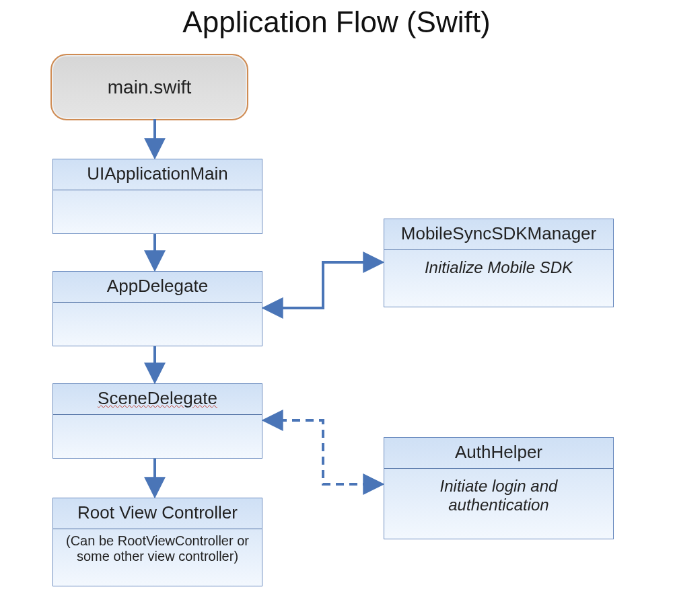  Describe the element at coordinates (499, 233) in the screenshot. I see `node-mobilesyncsdkmanager-header: MobileSyncSDKManager` at that location.